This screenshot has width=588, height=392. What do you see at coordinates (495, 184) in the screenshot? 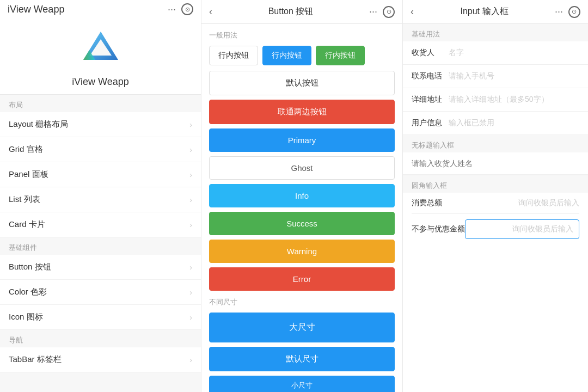
I see `right-section3-label: 圆角输入框` at bounding box center [495, 184].